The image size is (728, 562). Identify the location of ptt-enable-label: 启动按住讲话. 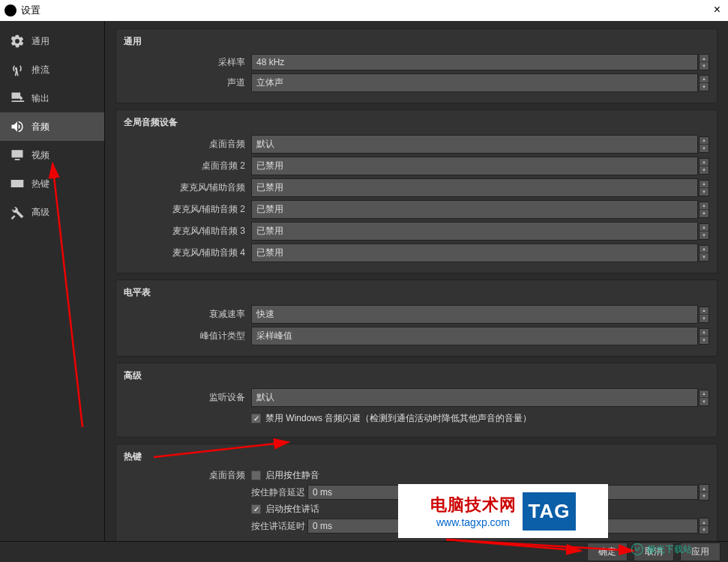
(292, 510).